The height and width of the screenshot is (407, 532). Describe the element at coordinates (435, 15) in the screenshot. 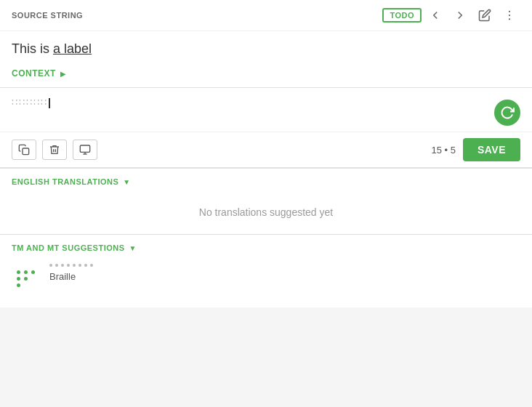

I see `prev-button` at that location.